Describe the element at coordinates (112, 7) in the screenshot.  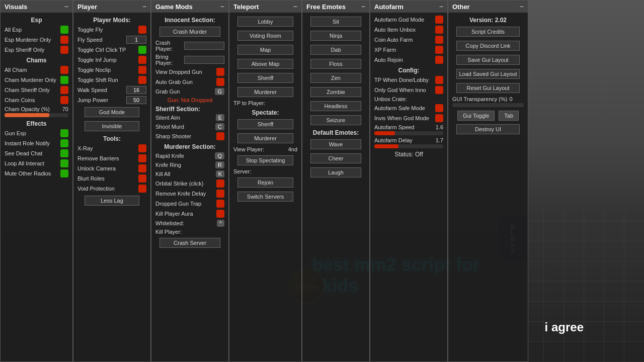
I see `player-header: Player −` at that location.